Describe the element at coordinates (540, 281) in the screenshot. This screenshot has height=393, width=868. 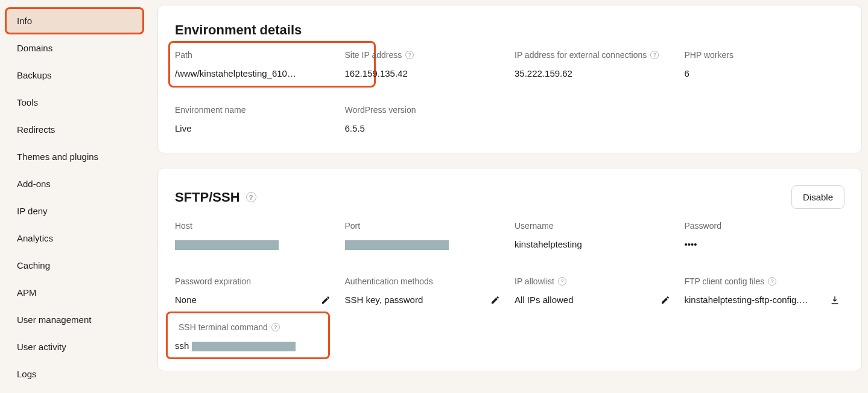
I see `field-label: IP allowlist?` at that location.